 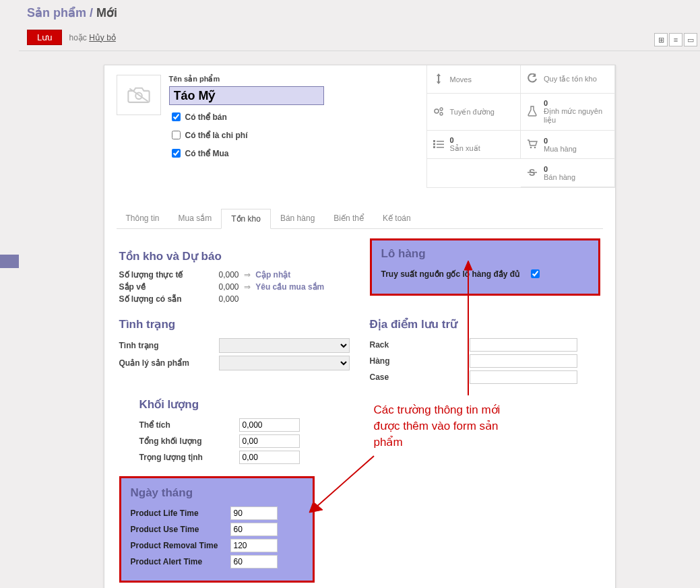 What do you see at coordinates (568, 112) in the screenshot?
I see `stat-bom: 0Định mức nguyên liệu` at bounding box center [568, 112].